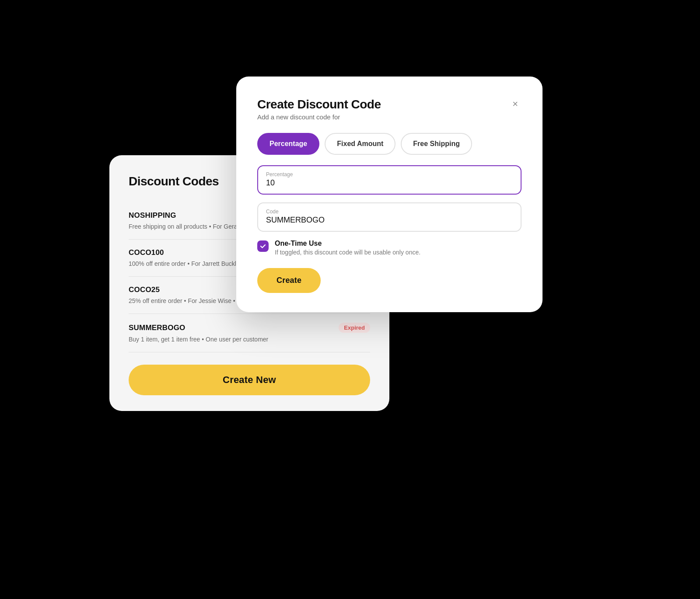  Describe the element at coordinates (319, 104) in the screenshot. I see `modal-title: Create Discount Code` at that location.